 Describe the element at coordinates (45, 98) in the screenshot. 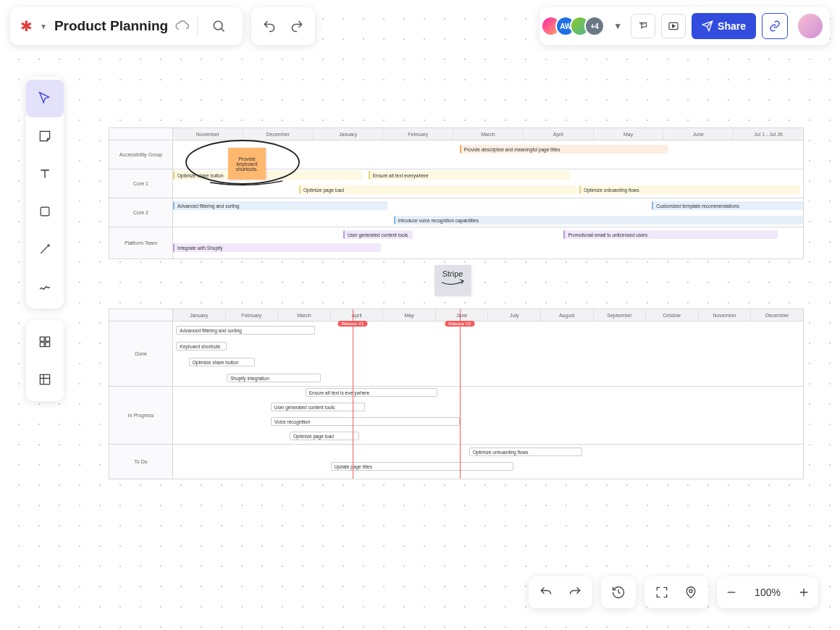

I see `select-tool` at that location.